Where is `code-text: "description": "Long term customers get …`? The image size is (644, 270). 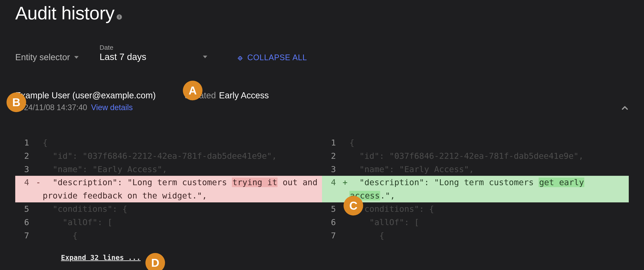 code-text: "description": "Long term customers get … is located at coordinates (489, 189).